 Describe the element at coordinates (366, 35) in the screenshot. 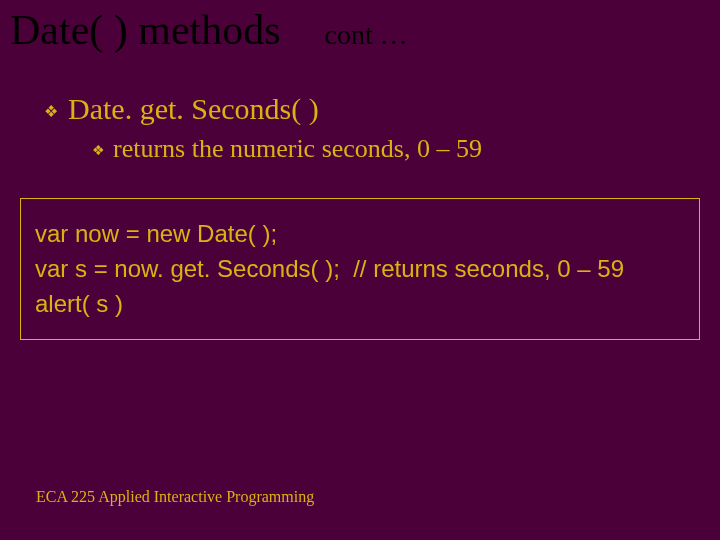

I see `slide-continuation: cont …` at that location.